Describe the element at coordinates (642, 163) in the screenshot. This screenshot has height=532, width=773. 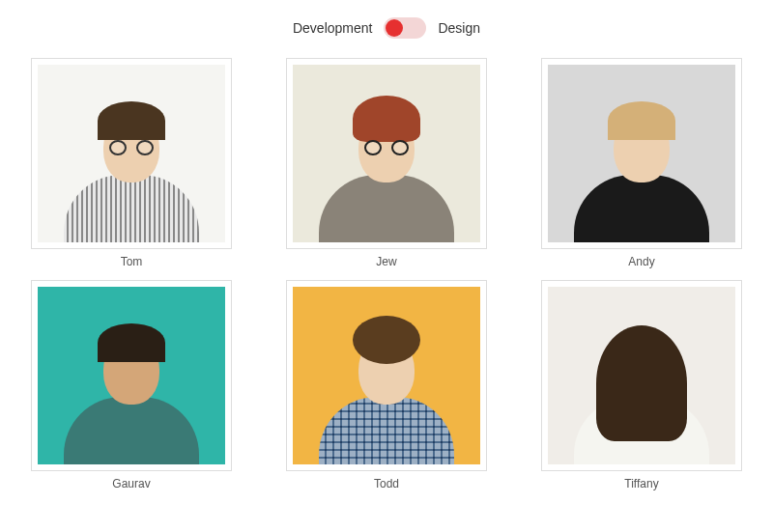
I see `team-card: Andy` at that location.